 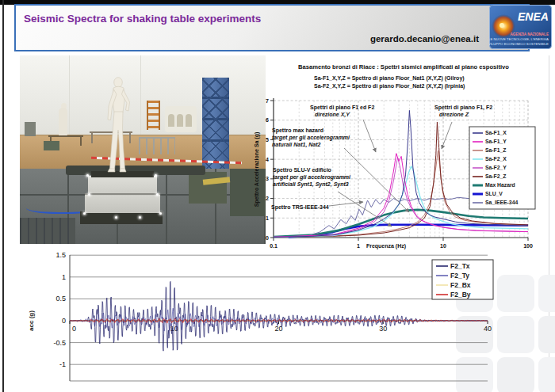 I want to click on statue, so click(x=117, y=126).